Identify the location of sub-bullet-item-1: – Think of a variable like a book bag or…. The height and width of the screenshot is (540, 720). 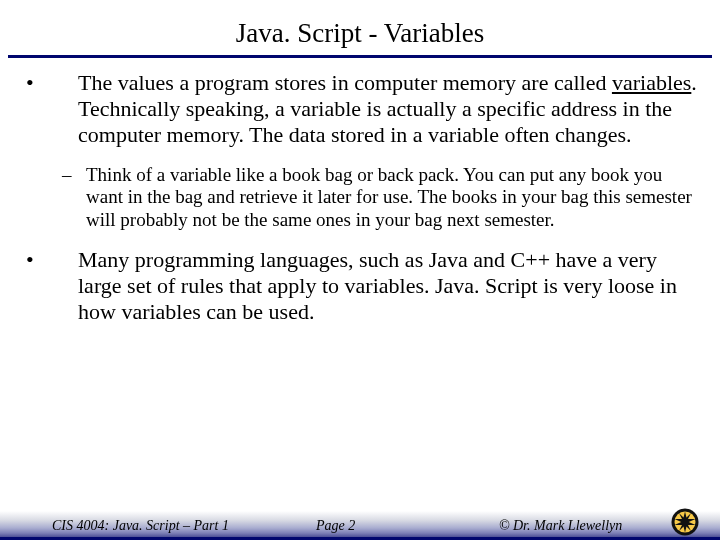
(360, 198).